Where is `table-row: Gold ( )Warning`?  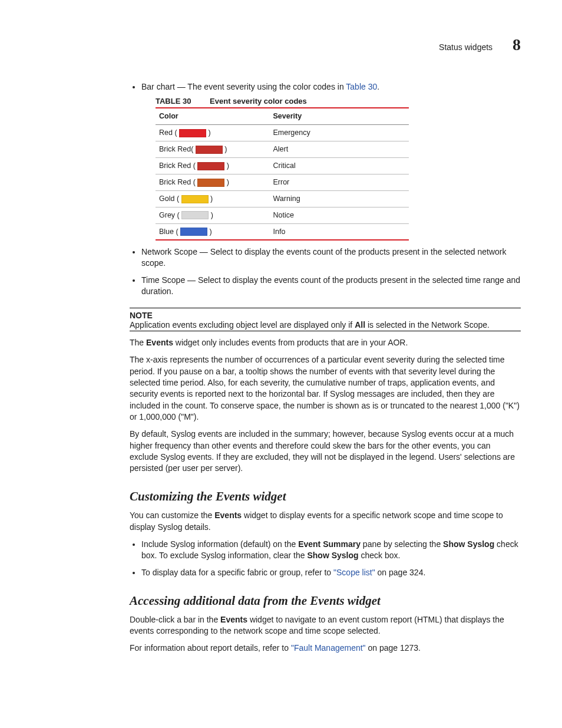
table-row: Gold ( )Warning is located at coordinates (282, 199).